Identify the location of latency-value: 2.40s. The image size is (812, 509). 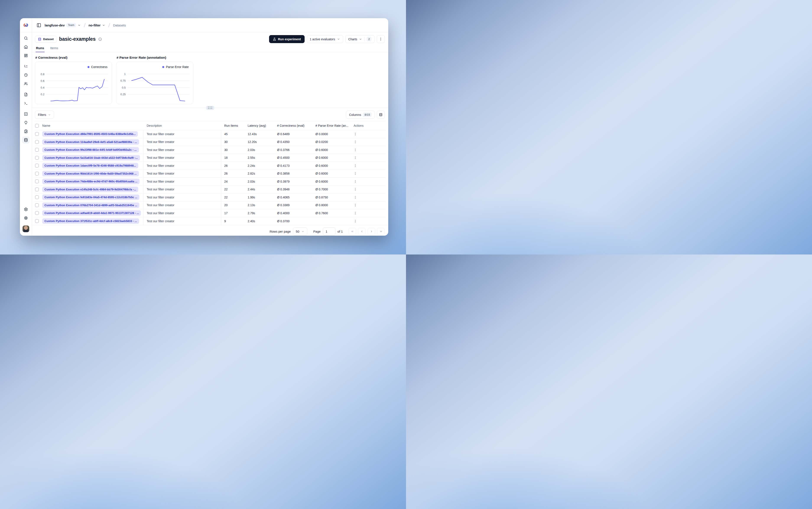
(259, 221).